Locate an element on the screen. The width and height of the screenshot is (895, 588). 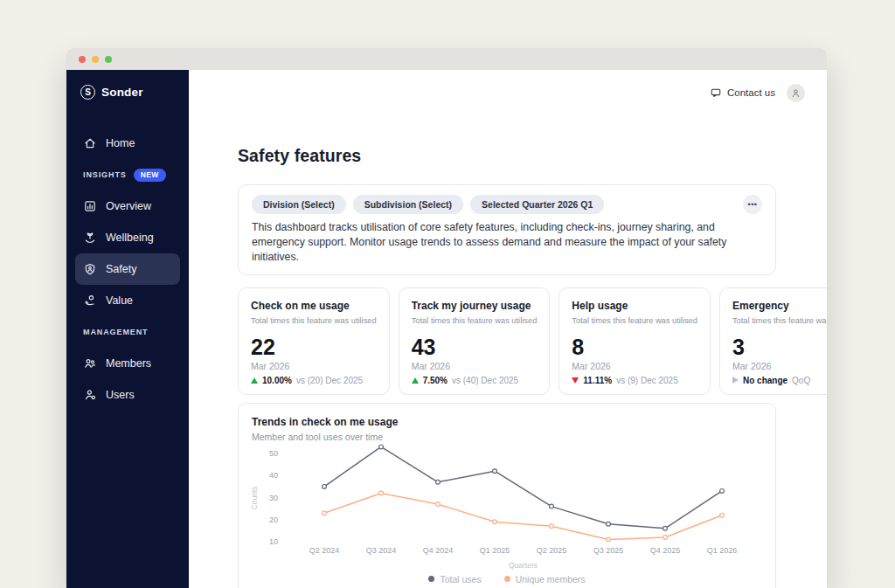
filter-chip: Subdivision (Select) is located at coordinates (408, 204).